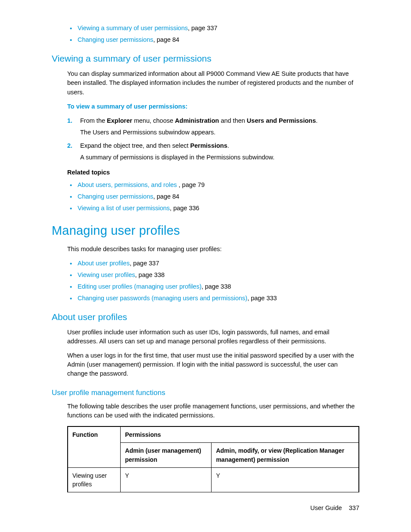 This screenshot has height=532, width=411. What do you see at coordinates (135, 146) in the screenshot?
I see `step-text: Expand the object tree, and then select` at bounding box center [135, 146].